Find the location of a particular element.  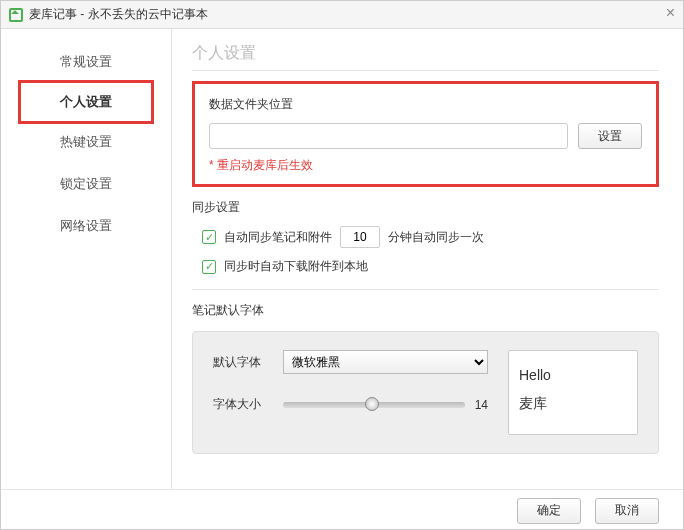

font-preview: Hello 麦库 is located at coordinates (573, 392).